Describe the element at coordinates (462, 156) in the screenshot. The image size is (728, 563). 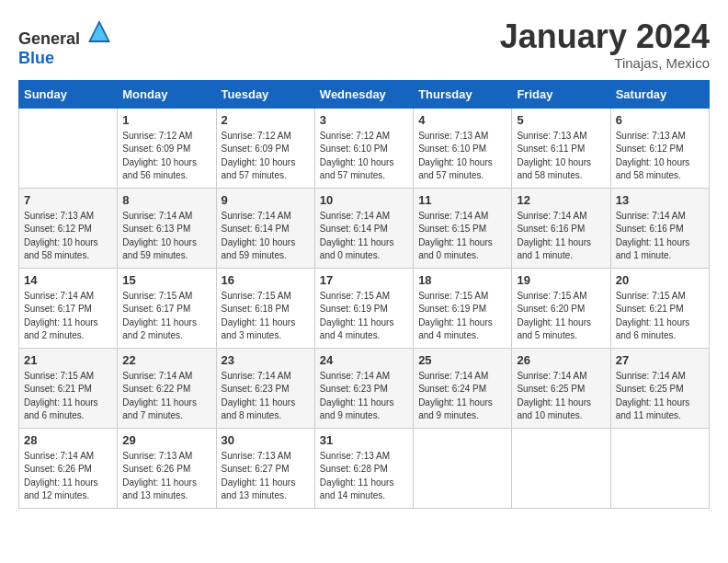
I see `cell-info: Sunrise: 7:13 AMSunset: 6:10 PMDaylight:…` at that location.